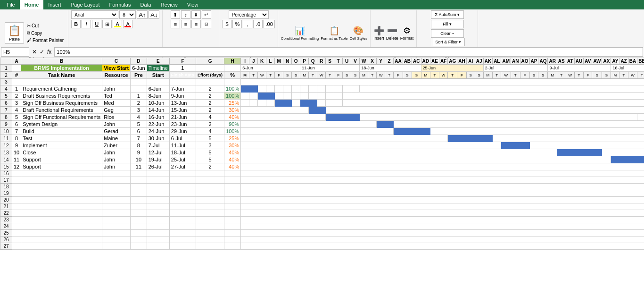 The image size is (644, 304). What do you see at coordinates (158, 68) in the screenshot?
I see `cell-e1: Timeline` at bounding box center [158, 68].